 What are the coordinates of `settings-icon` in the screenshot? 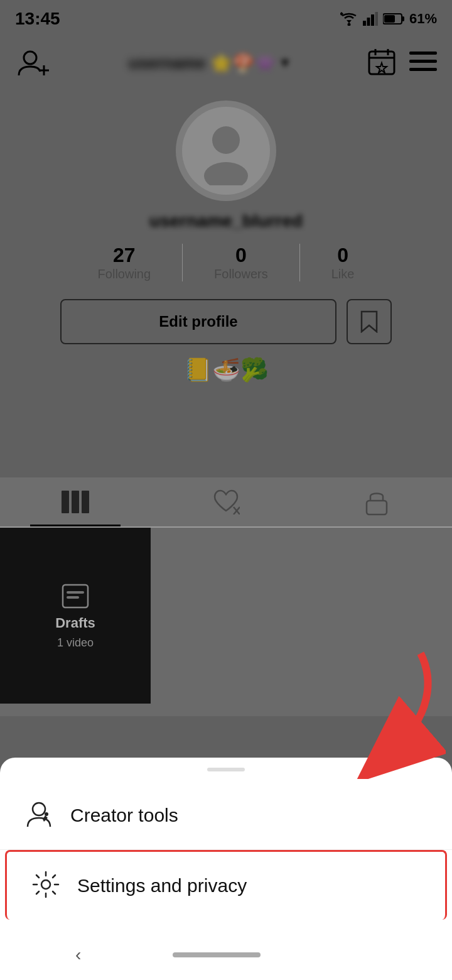 It's located at (46, 886).